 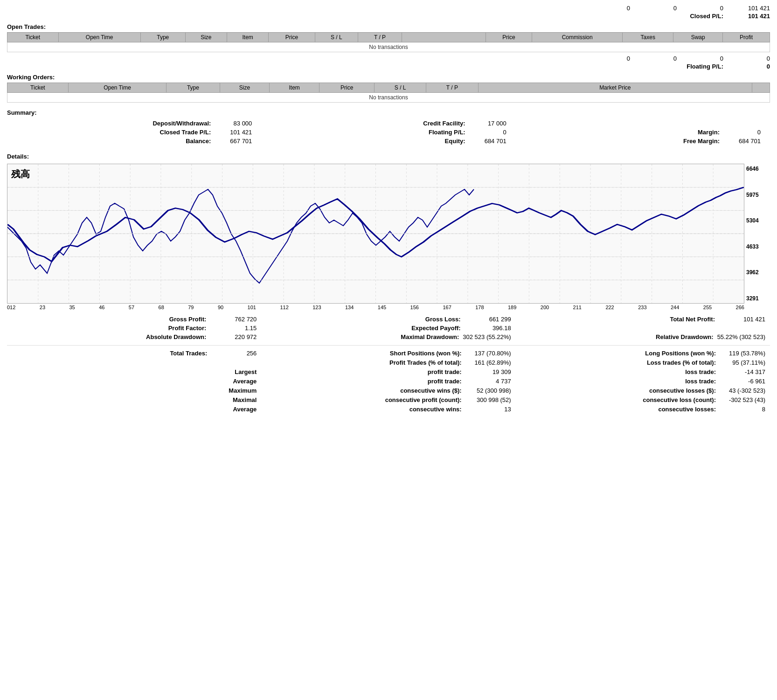 I want to click on top-val-2: 0, so click(x=663, y=8).